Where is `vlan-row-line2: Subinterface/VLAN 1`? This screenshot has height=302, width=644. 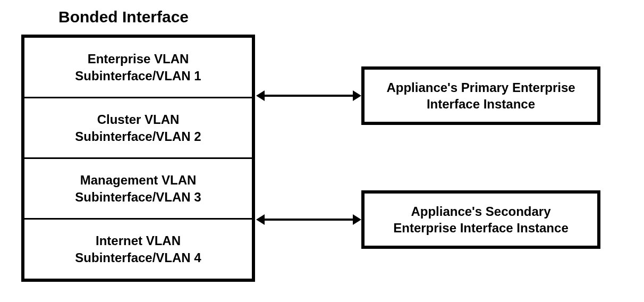
vlan-row-line2: Subinterface/VLAN 1 is located at coordinates (138, 76).